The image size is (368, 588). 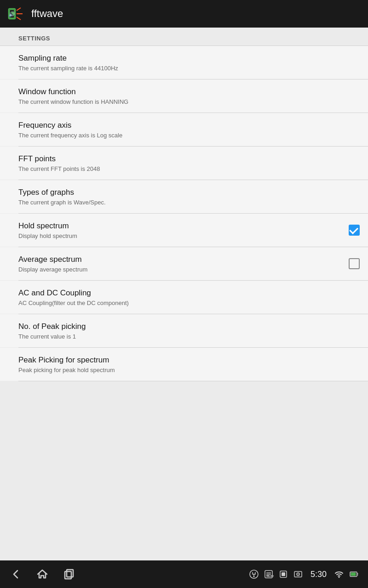 I want to click on setting-subtitle-hold-spectrum: Display hold spectrum, so click(x=179, y=236).